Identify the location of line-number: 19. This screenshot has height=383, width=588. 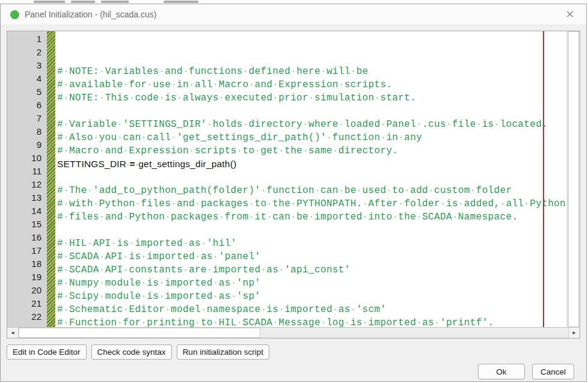
(27, 277).